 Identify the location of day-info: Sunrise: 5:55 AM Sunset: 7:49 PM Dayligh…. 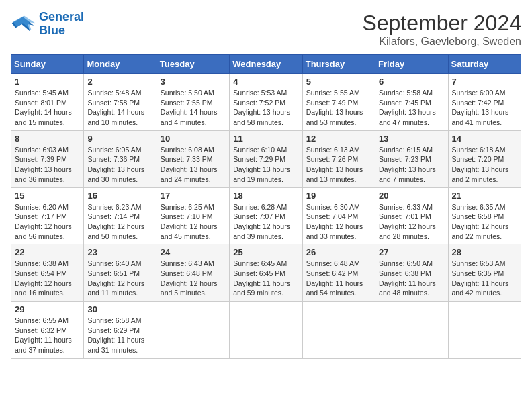
(339, 107).